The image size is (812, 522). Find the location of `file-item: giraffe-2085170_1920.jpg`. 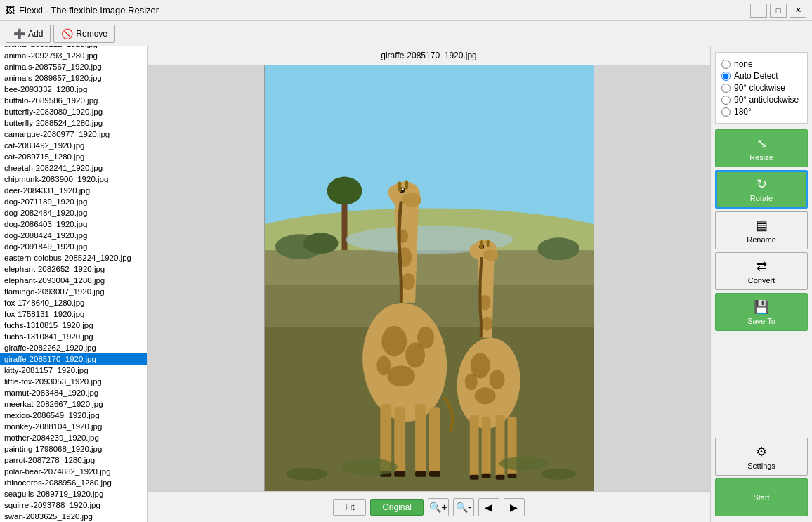

file-item: giraffe-2085170_1920.jpg is located at coordinates (73, 359).